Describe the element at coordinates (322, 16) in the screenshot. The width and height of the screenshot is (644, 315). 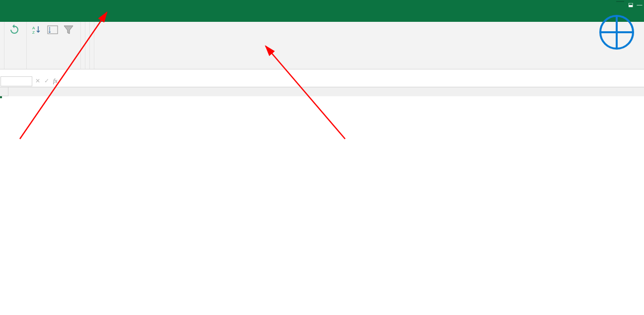
I see `ribbon-tabs` at that location.